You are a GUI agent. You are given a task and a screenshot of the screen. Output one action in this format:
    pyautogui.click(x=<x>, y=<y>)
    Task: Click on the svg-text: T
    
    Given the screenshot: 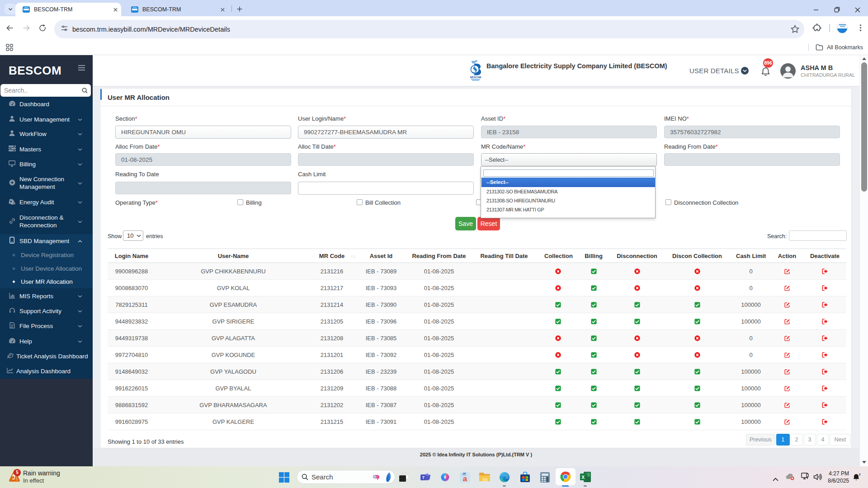 What is the action you would take?
    pyautogui.click(x=424, y=478)
    